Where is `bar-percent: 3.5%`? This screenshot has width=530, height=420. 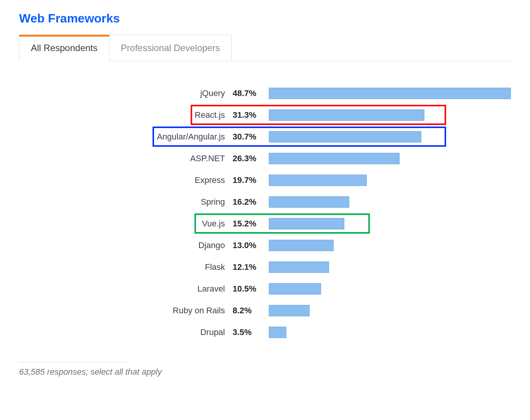 bar-percent: 3.5% is located at coordinates (251, 332).